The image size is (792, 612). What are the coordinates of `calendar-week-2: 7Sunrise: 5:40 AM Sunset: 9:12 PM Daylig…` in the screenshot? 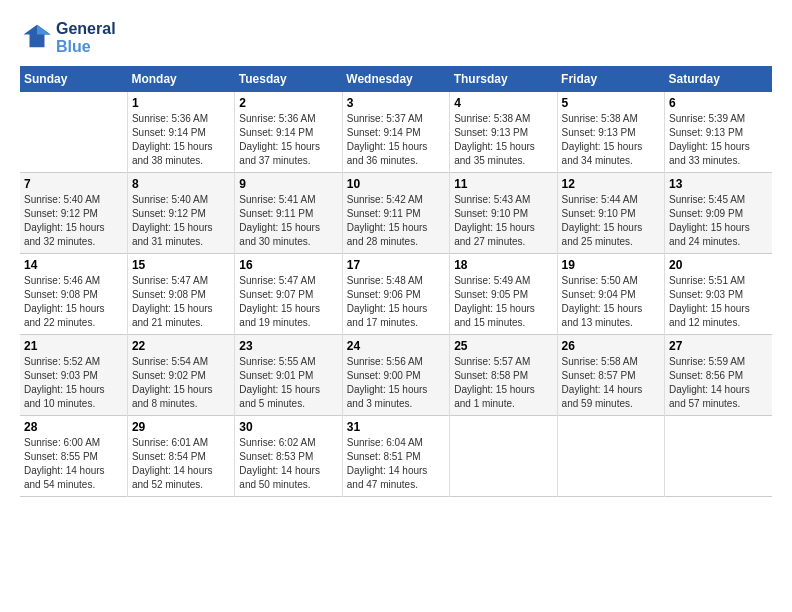 It's located at (396, 214).